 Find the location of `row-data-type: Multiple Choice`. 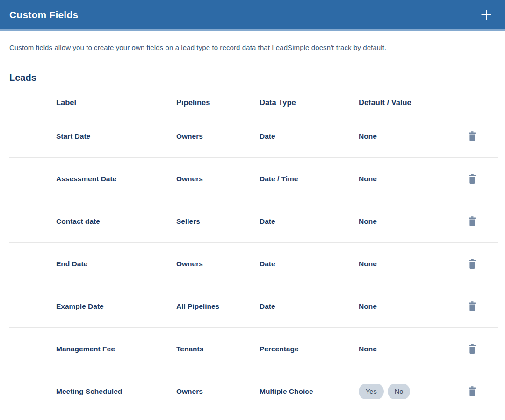

row-data-type: Multiple Choice is located at coordinates (309, 392).